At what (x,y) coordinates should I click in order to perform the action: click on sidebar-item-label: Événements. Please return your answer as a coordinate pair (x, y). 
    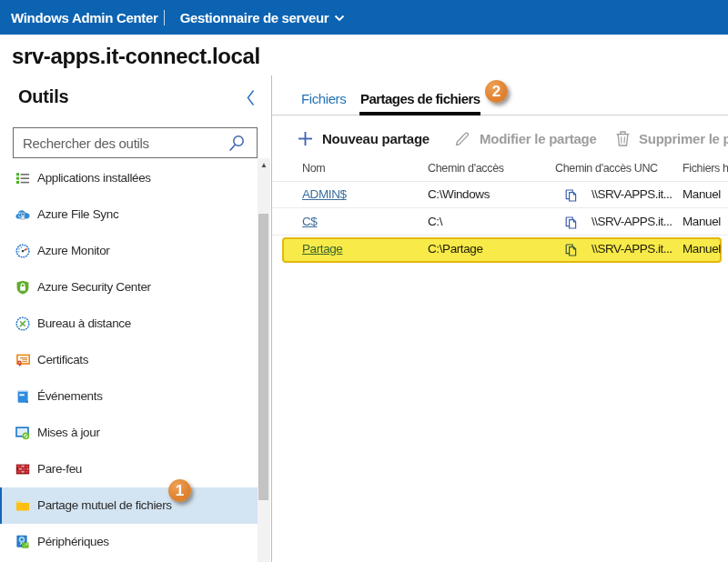
    Looking at the image, I should click on (70, 396).